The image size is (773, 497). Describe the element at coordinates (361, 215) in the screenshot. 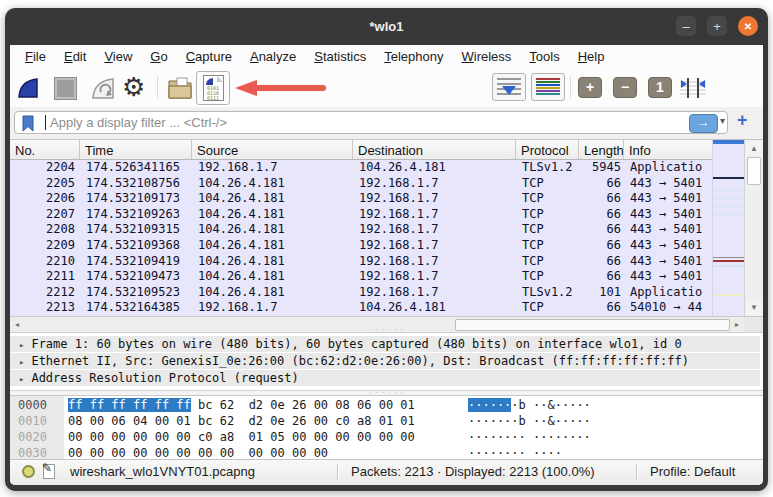

I see `packet-row: 2207174.532109263104.26.4.181192.168.1.7…` at that location.